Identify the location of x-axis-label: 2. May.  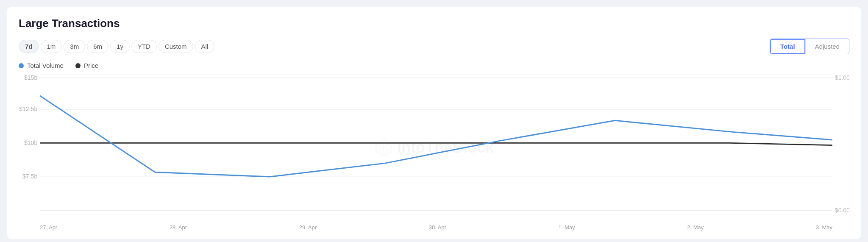
(695, 227).